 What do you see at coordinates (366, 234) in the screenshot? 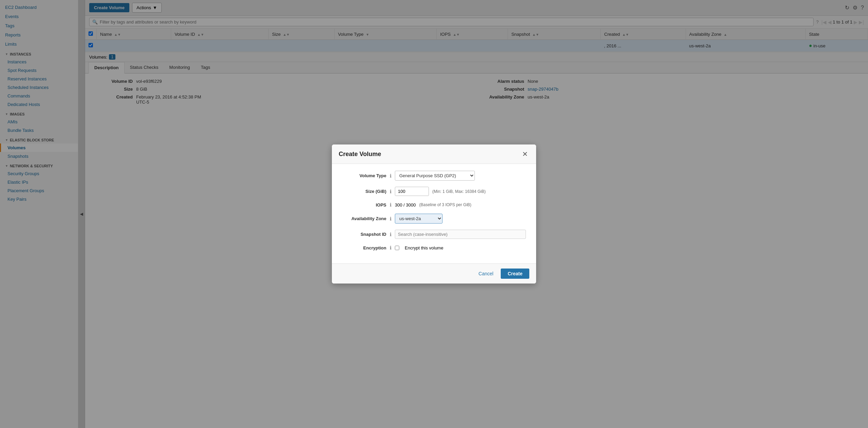
I see `form-label-snapshot-id: Snapshot ID` at bounding box center [366, 234].